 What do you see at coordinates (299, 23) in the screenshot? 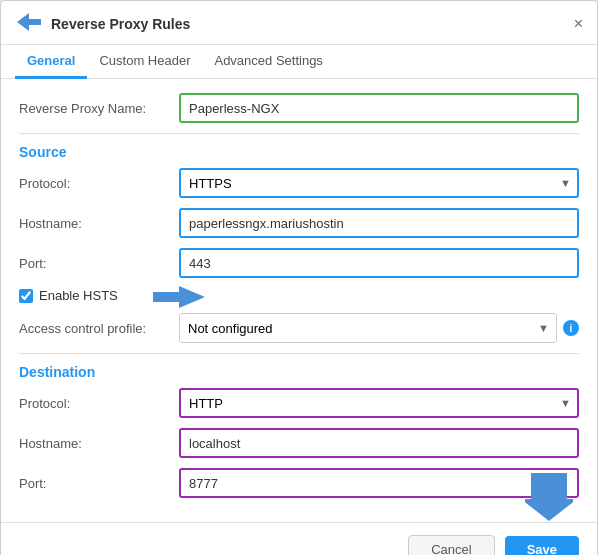
I see `dialog-titlebar: Reverse Proxy Rules ×` at bounding box center [299, 23].